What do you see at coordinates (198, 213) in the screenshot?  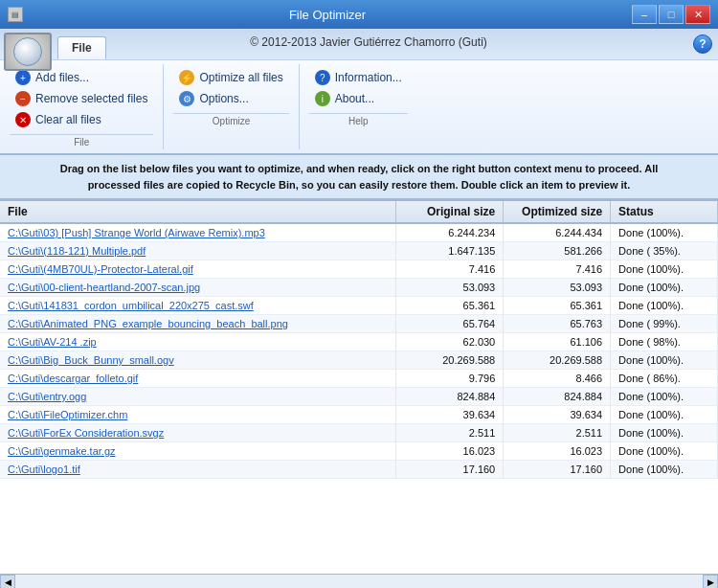 I see `column-file: File` at bounding box center [198, 213].